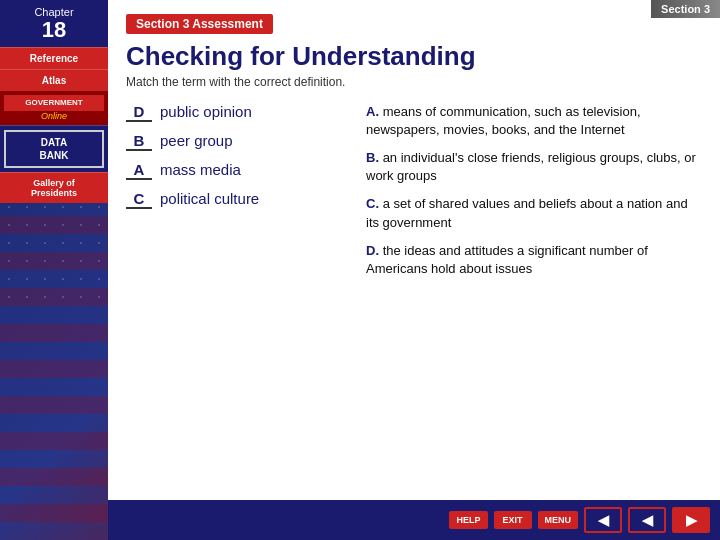 The image size is (720, 540). What do you see at coordinates (236, 170) in the screenshot?
I see `match-row-3: A mass media` at bounding box center [236, 170].